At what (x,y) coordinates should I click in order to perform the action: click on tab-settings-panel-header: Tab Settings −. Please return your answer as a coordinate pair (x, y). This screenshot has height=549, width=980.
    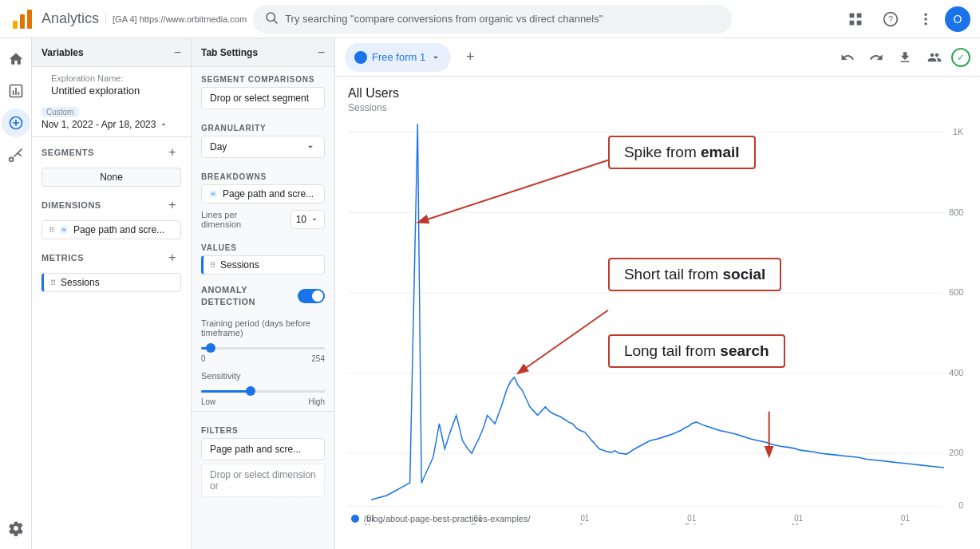
    Looking at the image, I should click on (263, 53).